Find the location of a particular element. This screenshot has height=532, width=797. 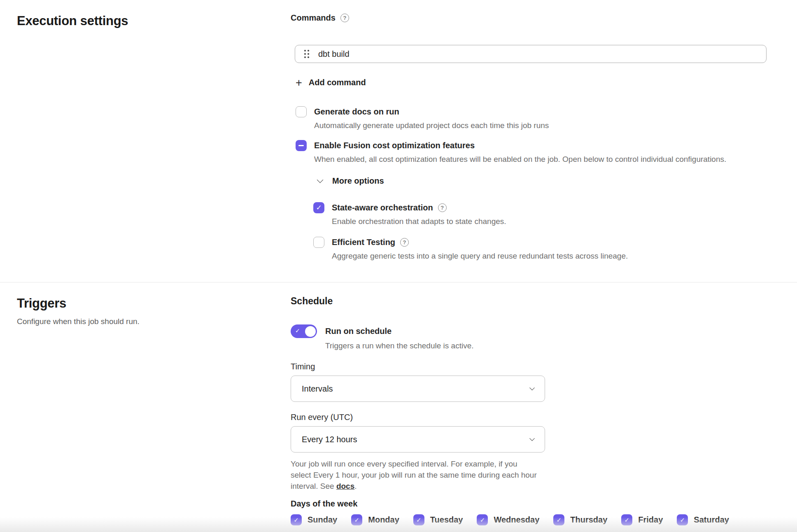

execution-settings-title: Execution settings is located at coordinates (154, 21).